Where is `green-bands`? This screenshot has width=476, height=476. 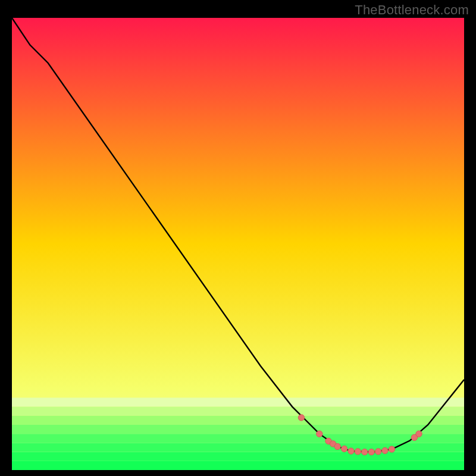
green-bands is located at coordinates (238, 434).